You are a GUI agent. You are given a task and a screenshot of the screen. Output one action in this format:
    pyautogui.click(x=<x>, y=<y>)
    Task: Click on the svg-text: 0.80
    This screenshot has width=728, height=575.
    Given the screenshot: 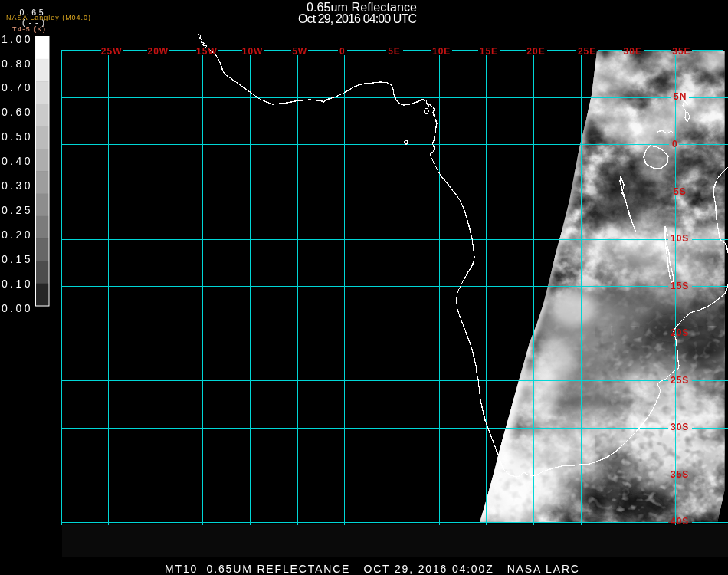 What is the action you would take?
    pyautogui.click(x=16, y=64)
    